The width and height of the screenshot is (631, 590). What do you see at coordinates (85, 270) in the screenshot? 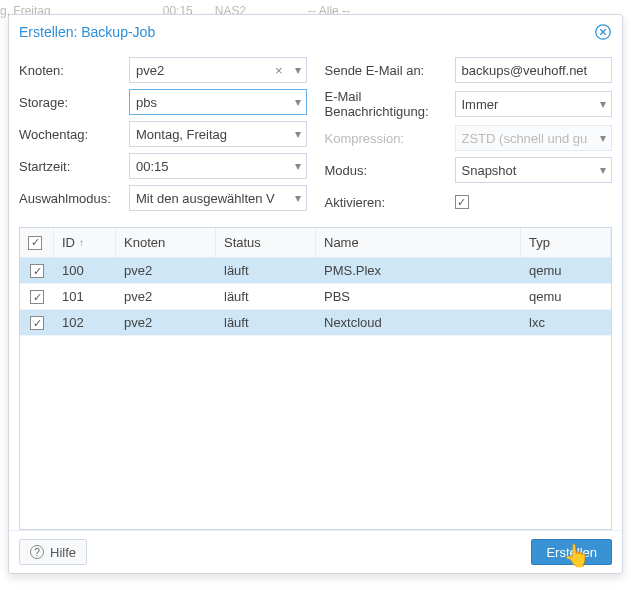
I see `cell-id: 100` at bounding box center [85, 270].